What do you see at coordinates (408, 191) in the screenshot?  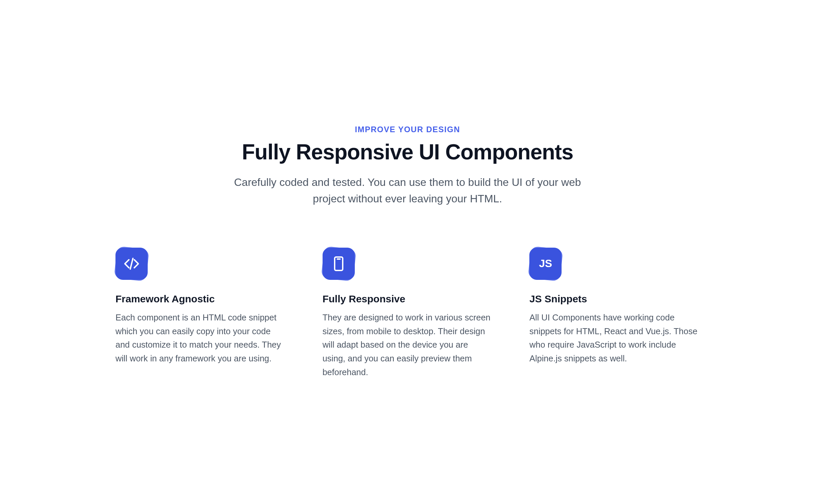 I see `section-subtitle: Carefully coded and tested. You can use …` at bounding box center [408, 191].